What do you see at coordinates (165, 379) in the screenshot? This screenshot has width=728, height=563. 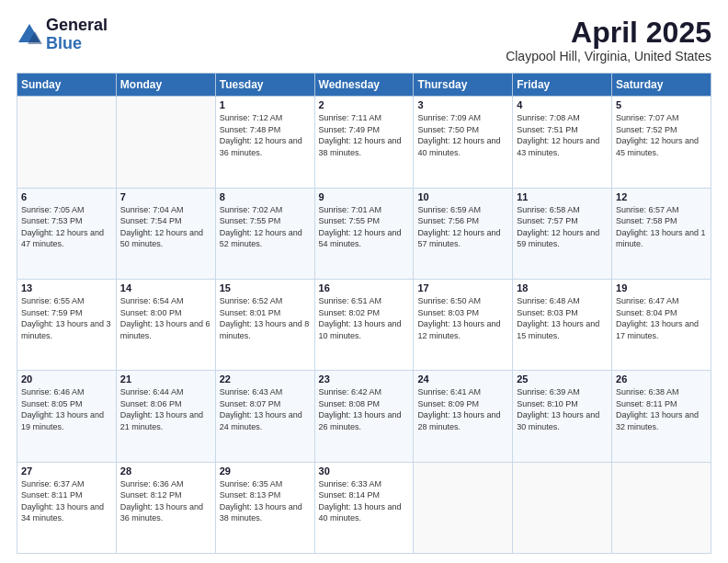 I see `day-number: 21` at bounding box center [165, 379].